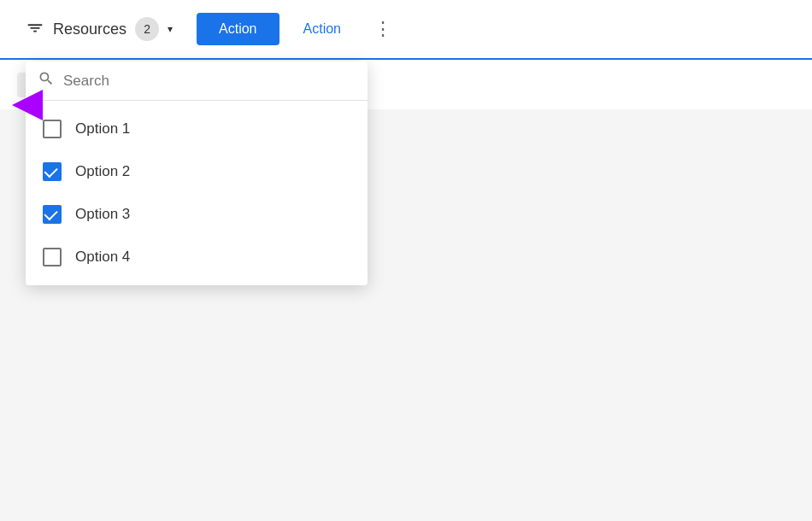 The image size is (812, 521). Describe the element at coordinates (197, 257) in the screenshot. I see `list-item: Option 4` at that location.